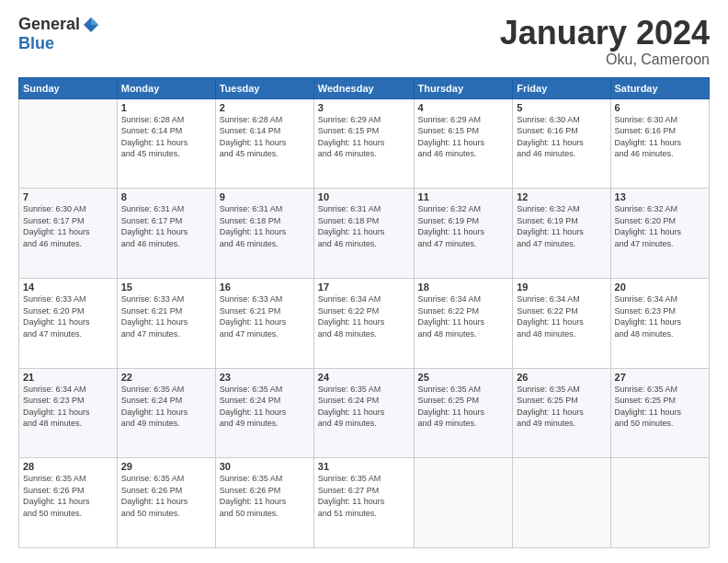  What do you see at coordinates (364, 413) in the screenshot?
I see `table-row: 24Sunrise: 6:35 AM Sunset: 6:24 PM Dayli…` at bounding box center [364, 413].